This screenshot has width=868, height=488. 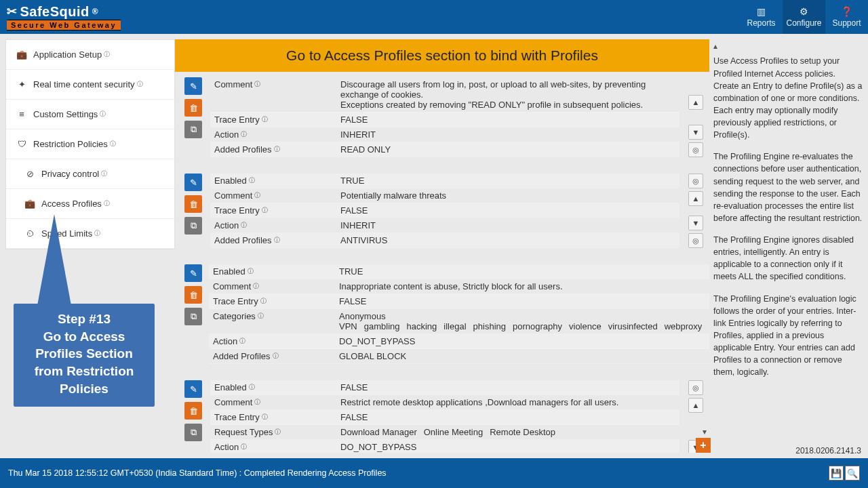 I want to click on field-label-action: Action, so click(x=226, y=134).